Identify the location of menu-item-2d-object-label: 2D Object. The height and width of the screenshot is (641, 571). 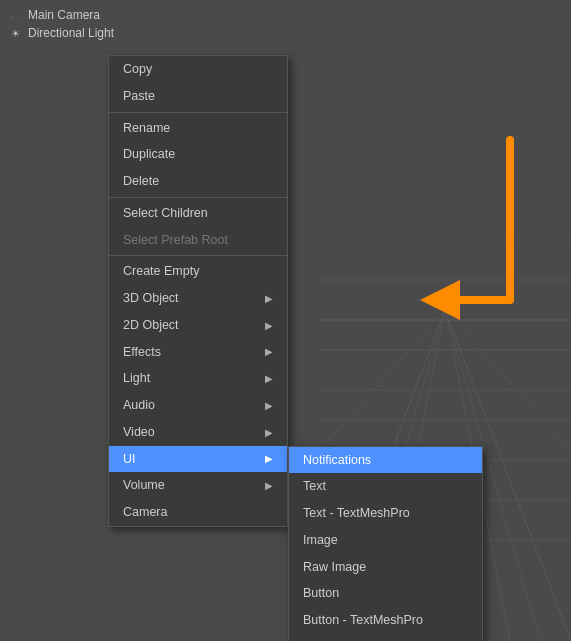
(151, 326).